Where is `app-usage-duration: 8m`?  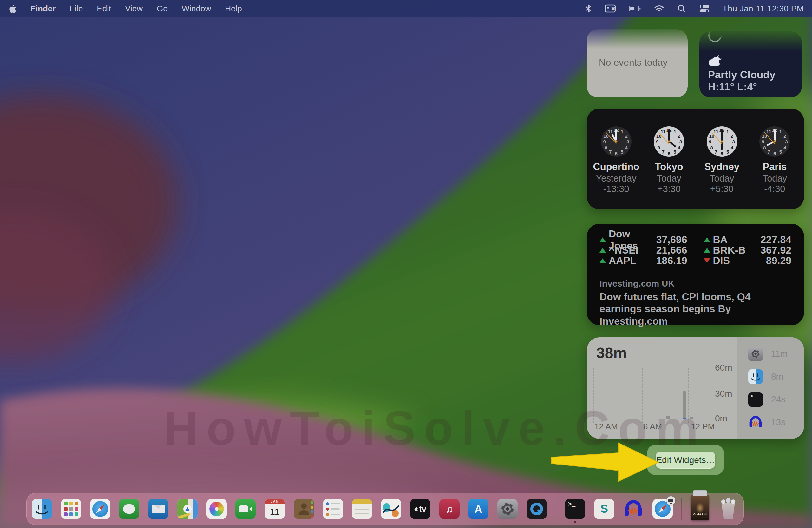
app-usage-duration: 8m is located at coordinates (777, 377).